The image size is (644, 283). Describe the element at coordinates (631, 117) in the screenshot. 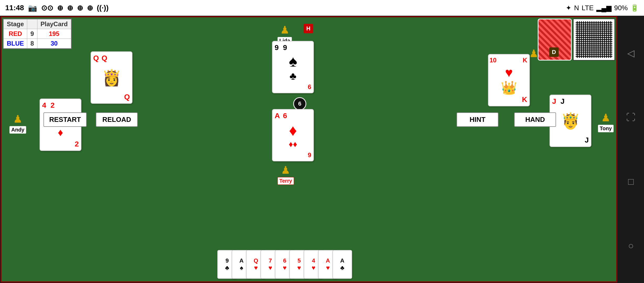

I see `expand-icon: ⛶` at that location.